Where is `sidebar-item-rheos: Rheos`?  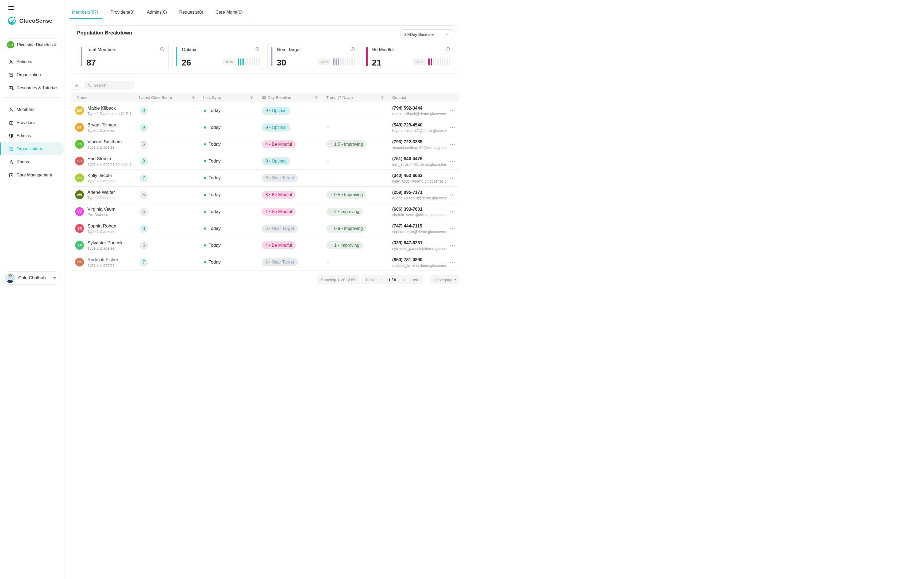
sidebar-item-rheos: Rheos is located at coordinates (32, 162).